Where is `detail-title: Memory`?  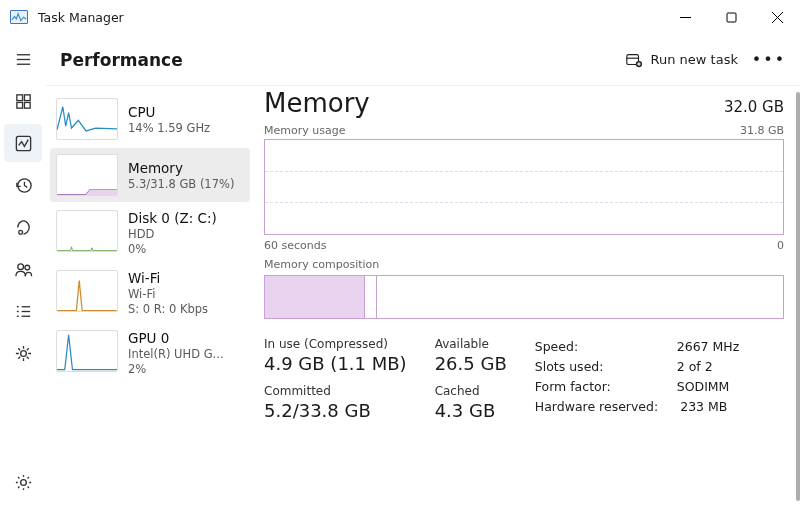
detail-title: Memory is located at coordinates (317, 103).